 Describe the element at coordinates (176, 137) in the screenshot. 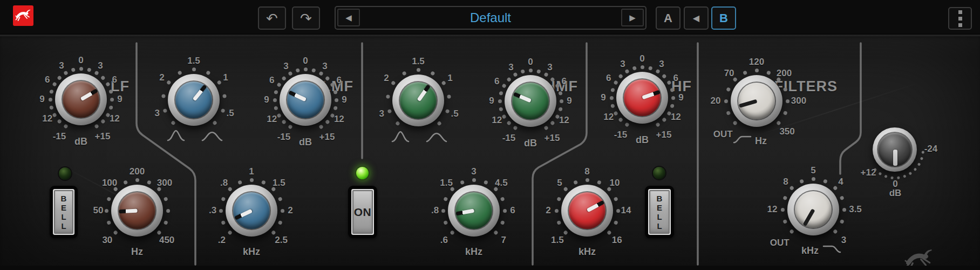

I see `bell-narrow-icon` at that location.